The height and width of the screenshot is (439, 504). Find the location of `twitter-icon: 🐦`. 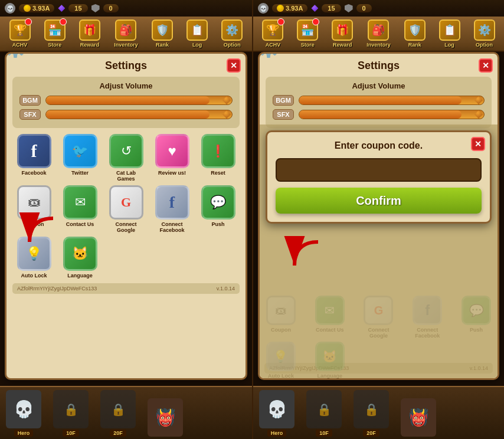

twitter-icon: 🐦 is located at coordinates (80, 151).